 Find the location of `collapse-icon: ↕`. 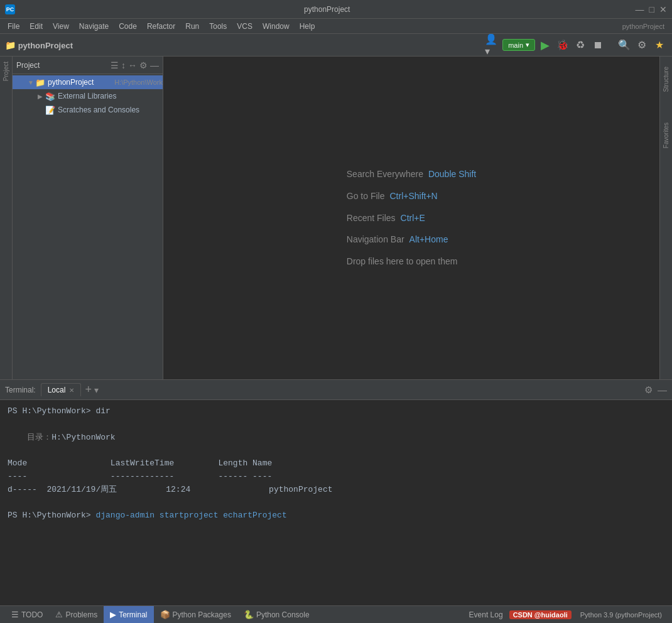

collapse-icon: ↕ is located at coordinates (123, 65).